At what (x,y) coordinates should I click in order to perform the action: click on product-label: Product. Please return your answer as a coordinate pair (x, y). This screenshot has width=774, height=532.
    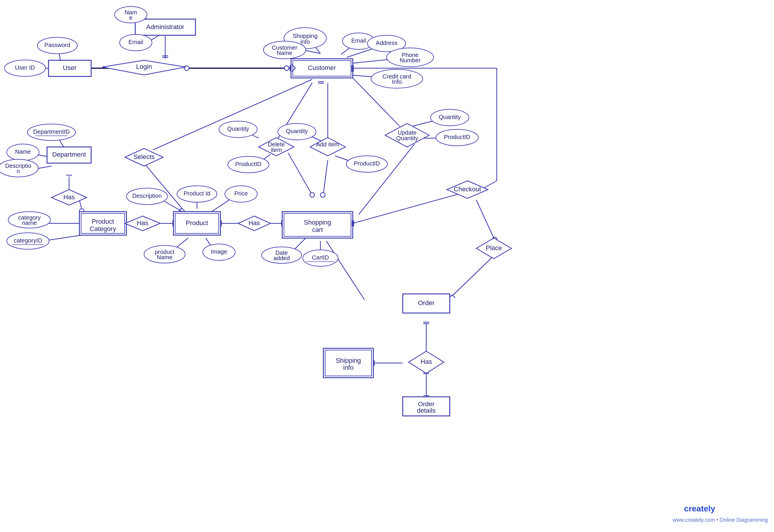
    Looking at the image, I should click on (197, 223).